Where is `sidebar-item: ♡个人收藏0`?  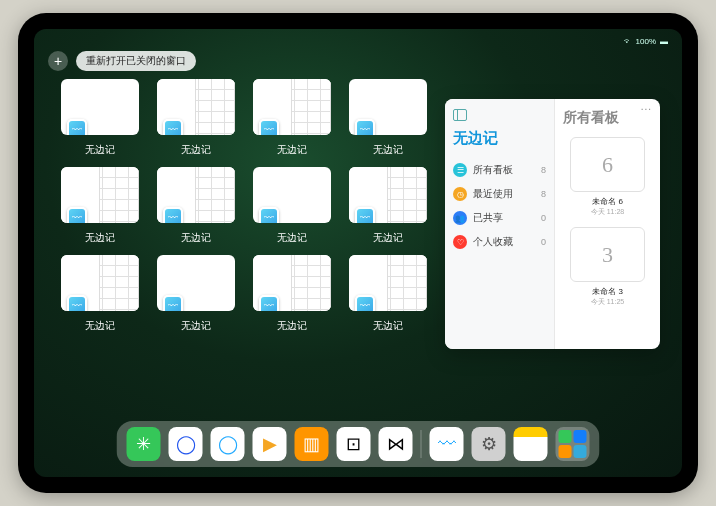 sidebar-item: ♡个人收藏0 is located at coordinates (500, 242).